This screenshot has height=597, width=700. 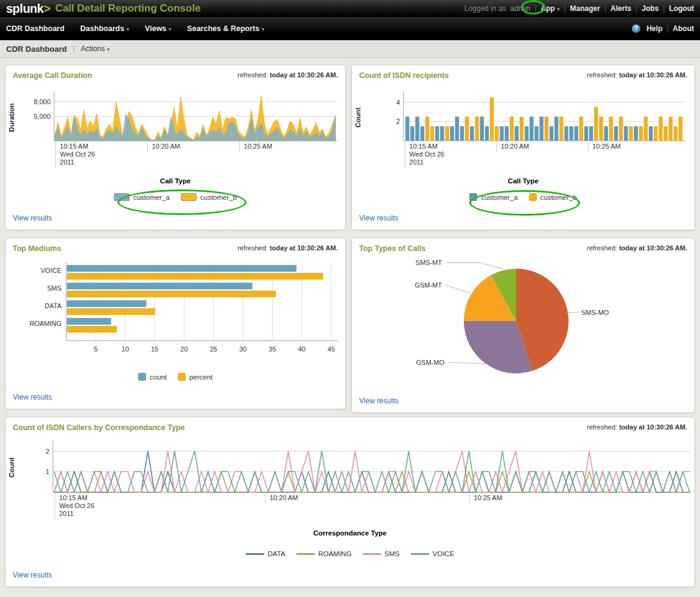 What do you see at coordinates (159, 286) in the screenshot?
I see `hbar-count-SMS` at bounding box center [159, 286].